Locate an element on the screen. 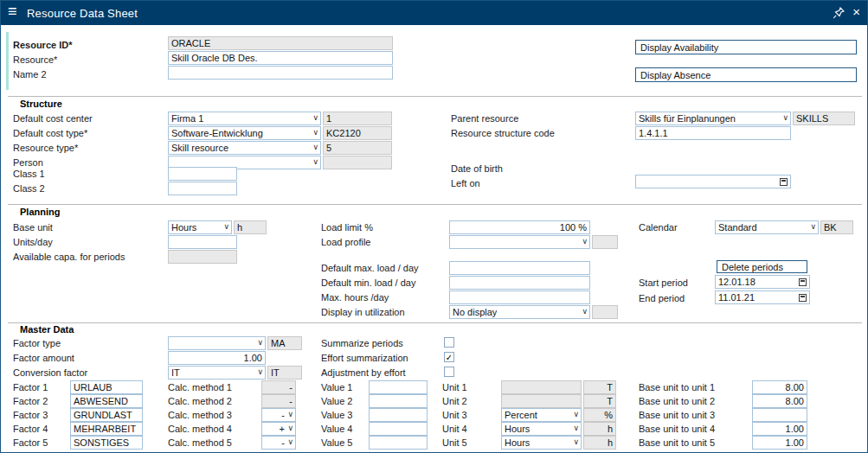 Image resolution: width=868 pixels, height=453 pixels. unit-code-field: h is located at coordinates (600, 443).